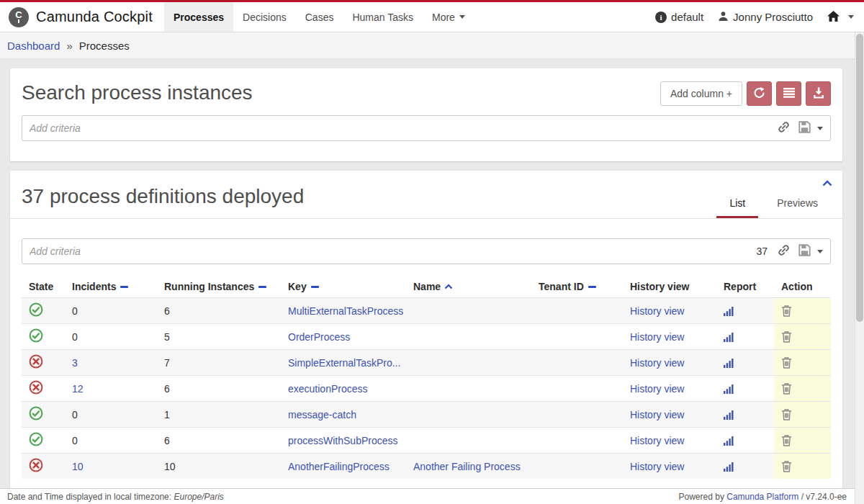 This screenshot has width=864, height=504. I want to click on instance-criteria-input, so click(402, 128).